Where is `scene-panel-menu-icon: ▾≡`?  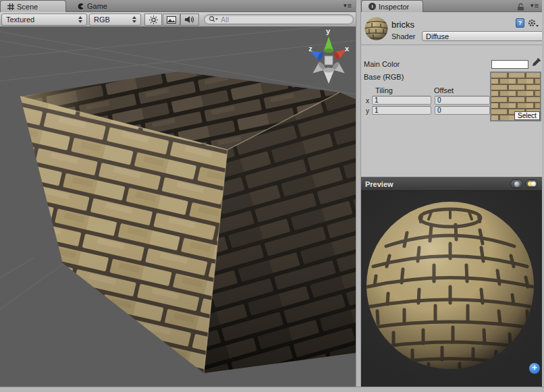 scene-panel-menu-icon: ▾≡ is located at coordinates (348, 5).